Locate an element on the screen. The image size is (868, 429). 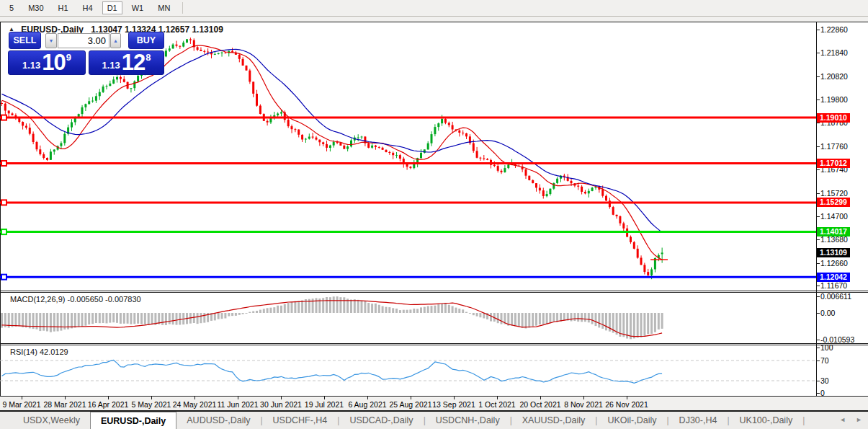
price-tick-label: 1.15720 is located at coordinates (834, 193).